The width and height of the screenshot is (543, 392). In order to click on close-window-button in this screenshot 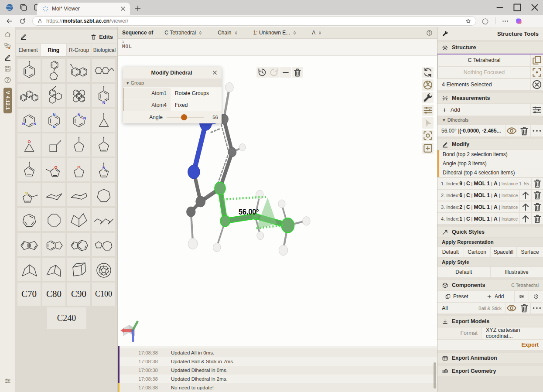, I will do `click(535, 7)`.